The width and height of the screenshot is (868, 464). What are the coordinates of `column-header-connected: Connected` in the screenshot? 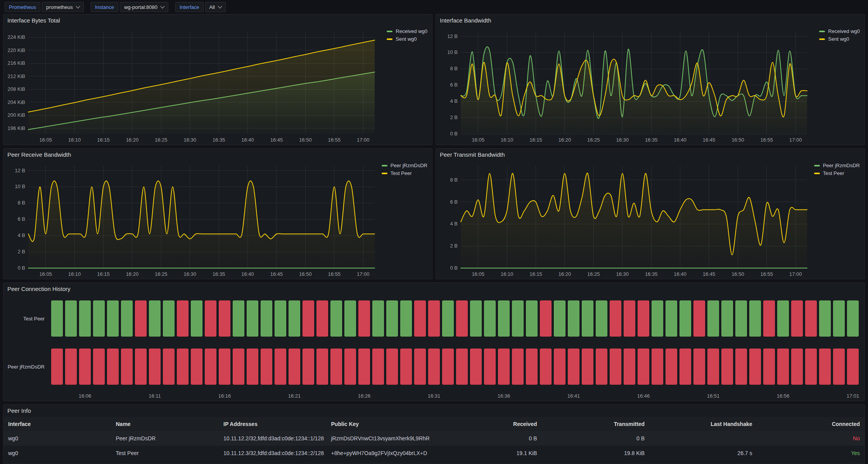 It's located at (811, 424).